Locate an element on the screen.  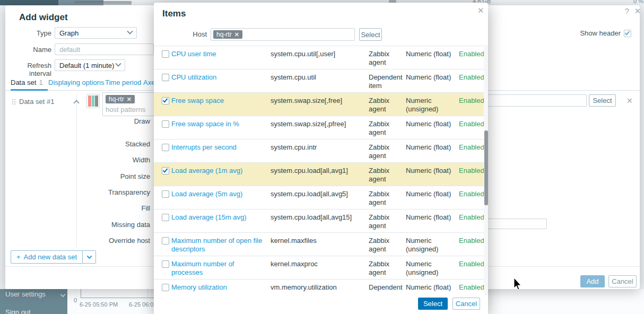
item-name-link: Load average (1m avg) is located at coordinates (221, 171).